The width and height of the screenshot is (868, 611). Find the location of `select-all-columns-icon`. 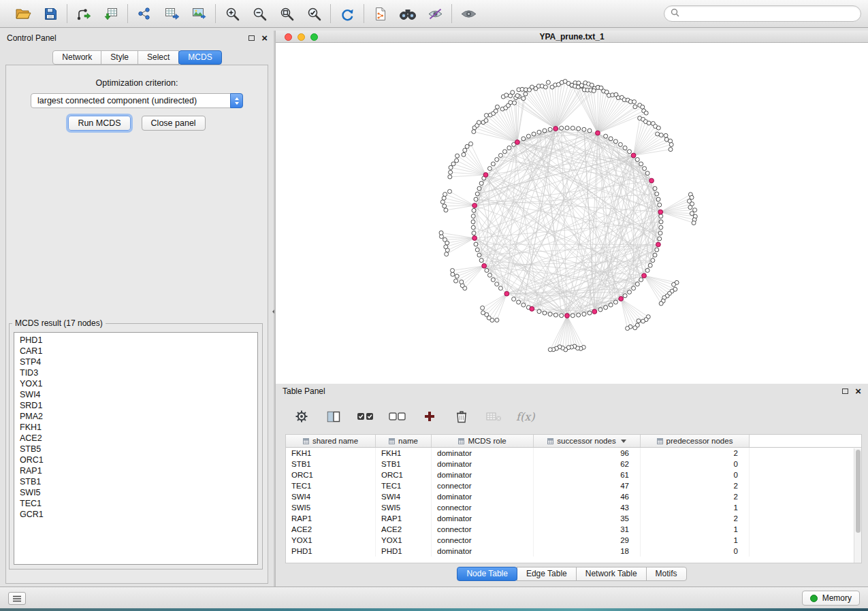

select-all-columns-icon is located at coordinates (366, 416).